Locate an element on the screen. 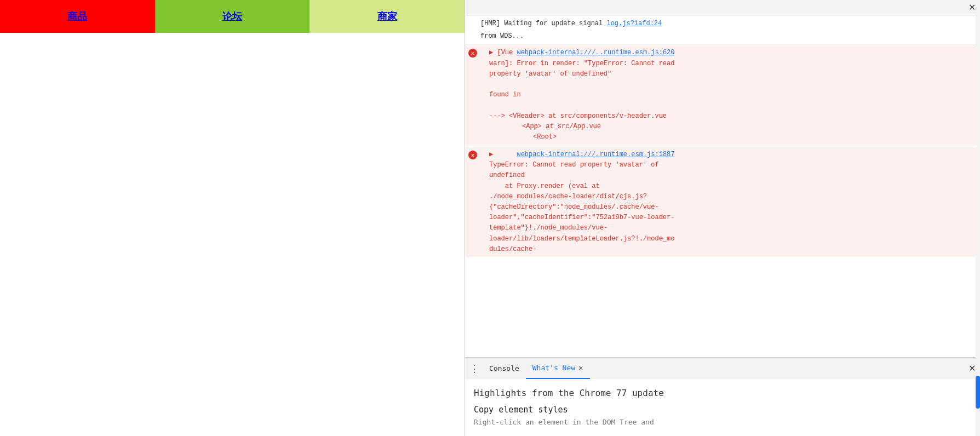  error-line: <App> at src/App.vue is located at coordinates (732, 127).